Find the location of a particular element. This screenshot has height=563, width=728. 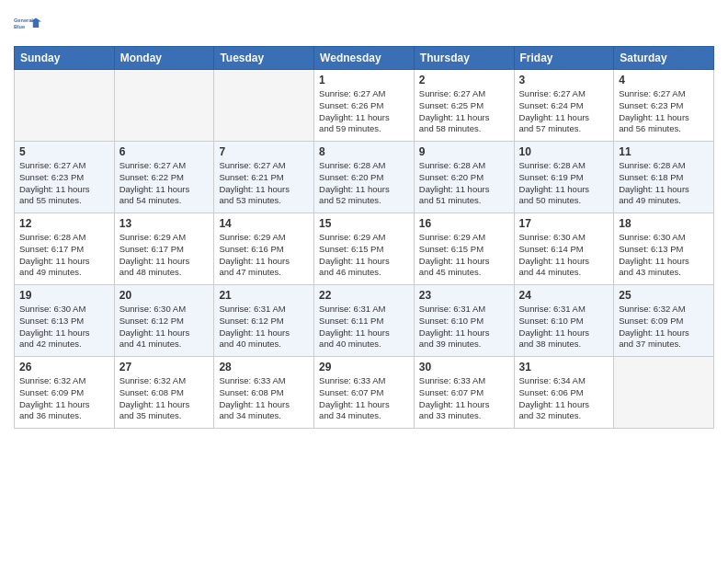

logo-icon: GeneralBlue is located at coordinates (28, 24).